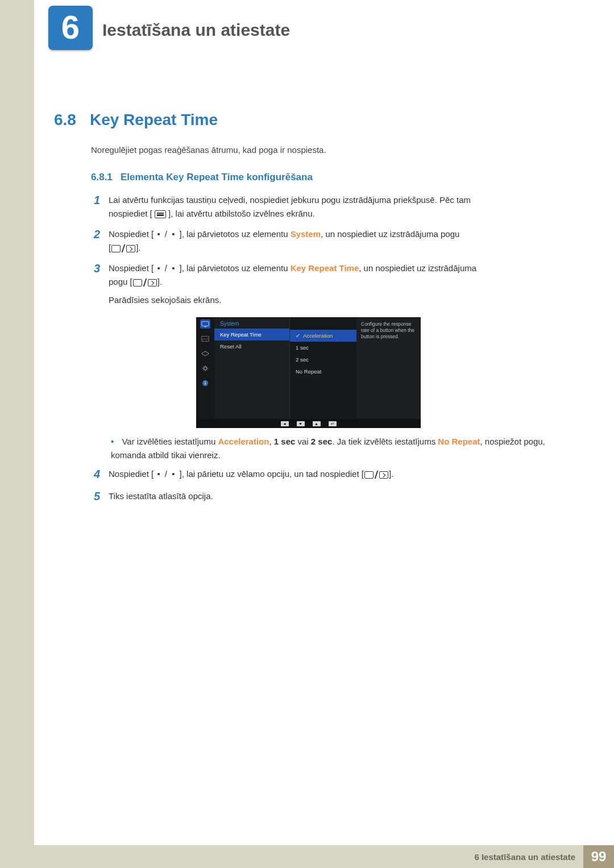  I want to click on menu-icon, so click(160, 214).